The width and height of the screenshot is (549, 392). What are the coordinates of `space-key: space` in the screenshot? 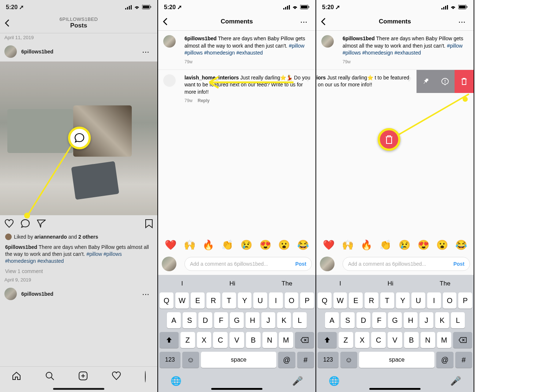 It's located at (239, 360).